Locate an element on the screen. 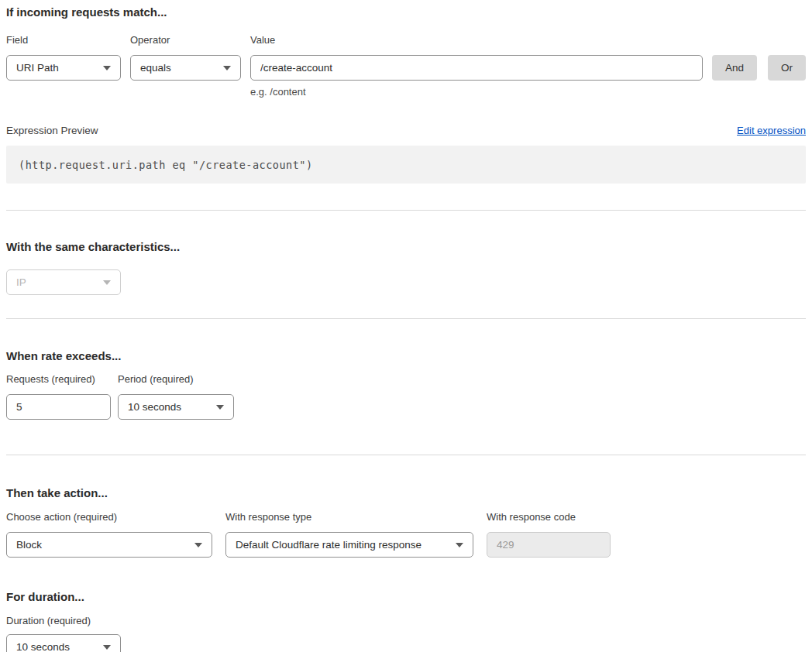  response-code-label: With response code is located at coordinates (549, 517).